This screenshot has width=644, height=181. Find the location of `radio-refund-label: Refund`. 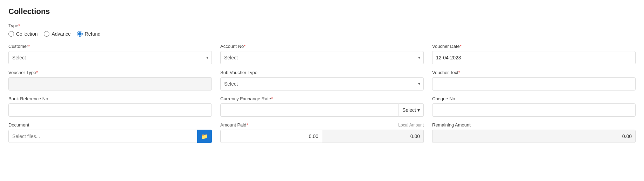

radio-refund-label: Refund is located at coordinates (92, 34).